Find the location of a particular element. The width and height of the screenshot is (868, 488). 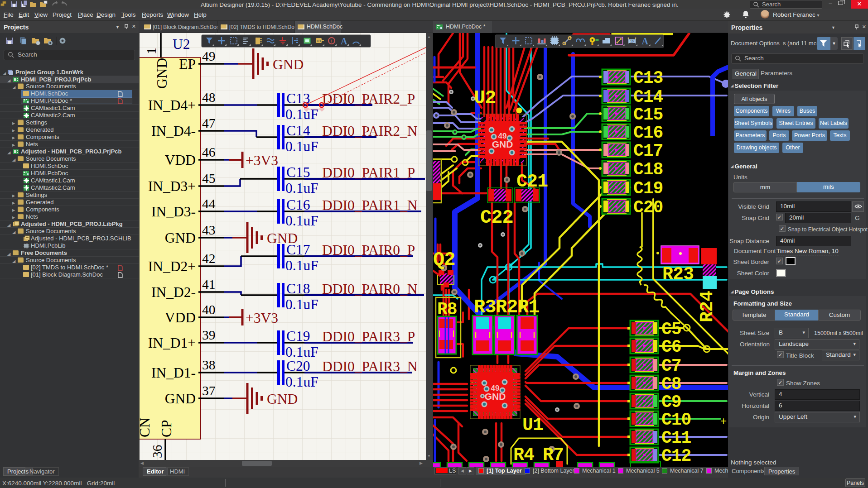

svg-text: DDI0_PAIR1_N is located at coordinates (370, 206).